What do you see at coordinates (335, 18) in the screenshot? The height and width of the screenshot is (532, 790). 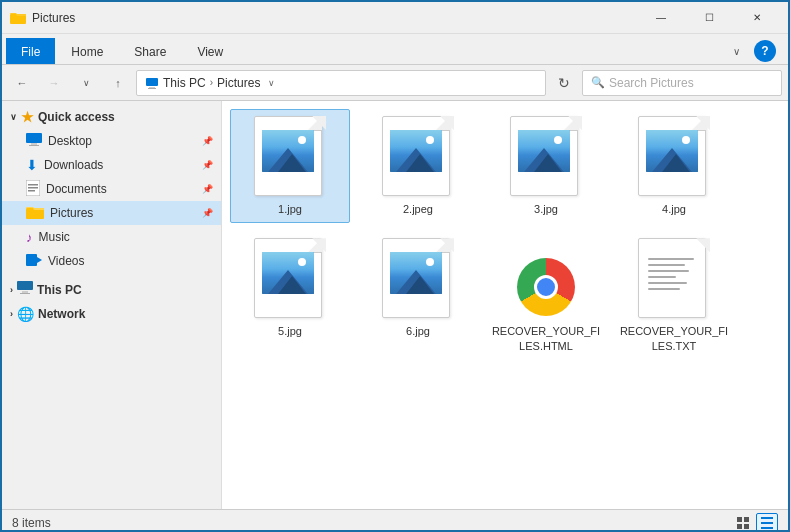 I see `title-bar-title: Pictures` at bounding box center [335, 18].